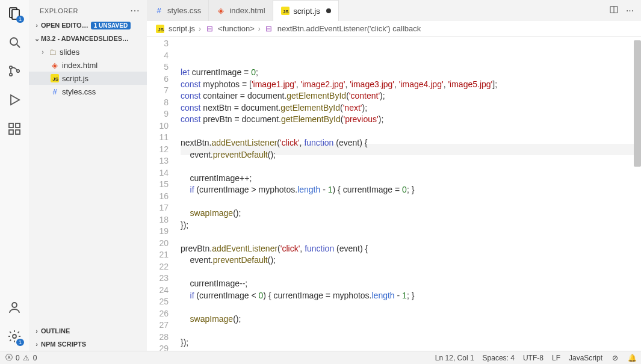 The image size is (641, 364). Describe the element at coordinates (88, 331) in the screenshot. I see `outline-section: ›OUTLINE` at that location.